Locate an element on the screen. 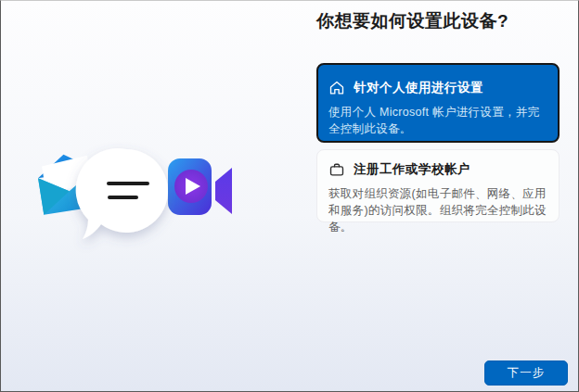 The width and height of the screenshot is (579, 392). option-work-title: 注册工作或学校帐户 is located at coordinates (412, 170).